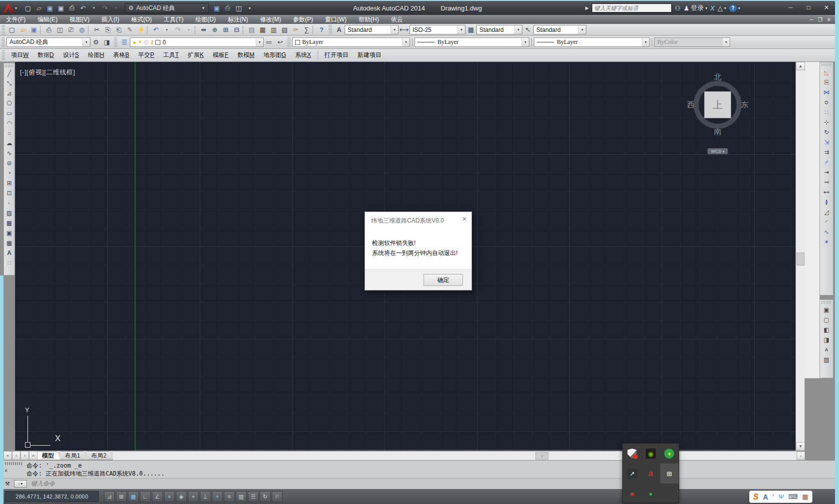 Image resolution: width=839 pixels, height=504 pixels. Describe the element at coordinates (133, 497) in the screenshot. I see `grid-toggle: ▦` at that location.